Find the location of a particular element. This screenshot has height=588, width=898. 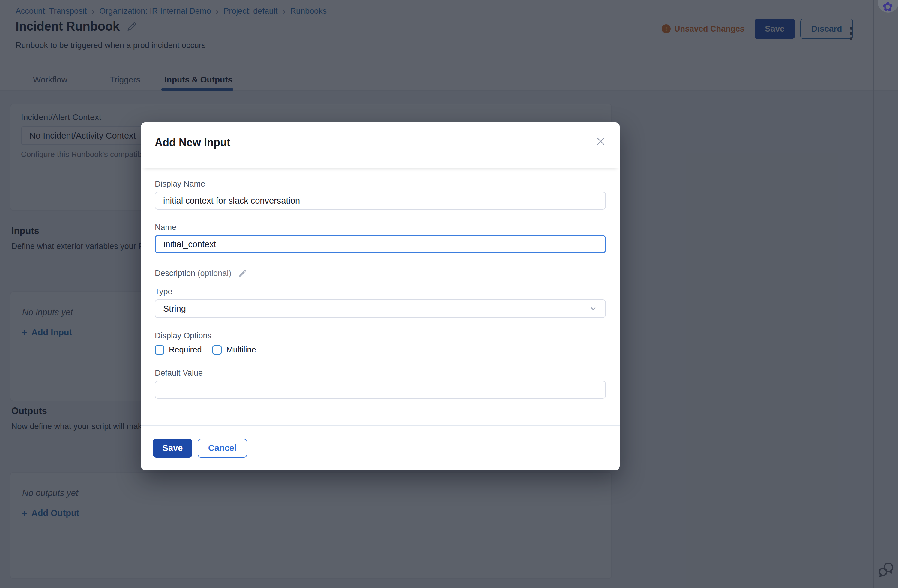

multiline-checkbox-label: Multiline is located at coordinates (241, 350).